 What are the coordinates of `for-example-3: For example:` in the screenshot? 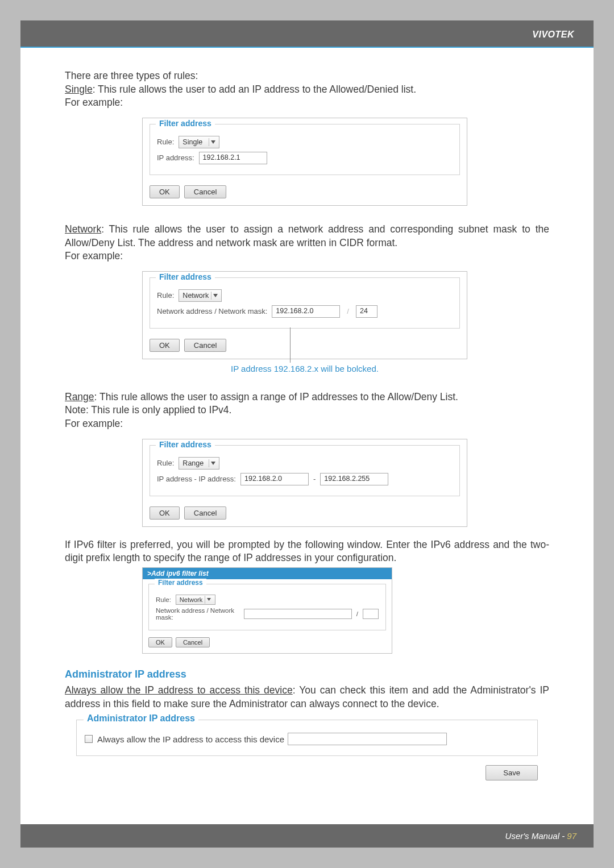 It's located at (307, 424).